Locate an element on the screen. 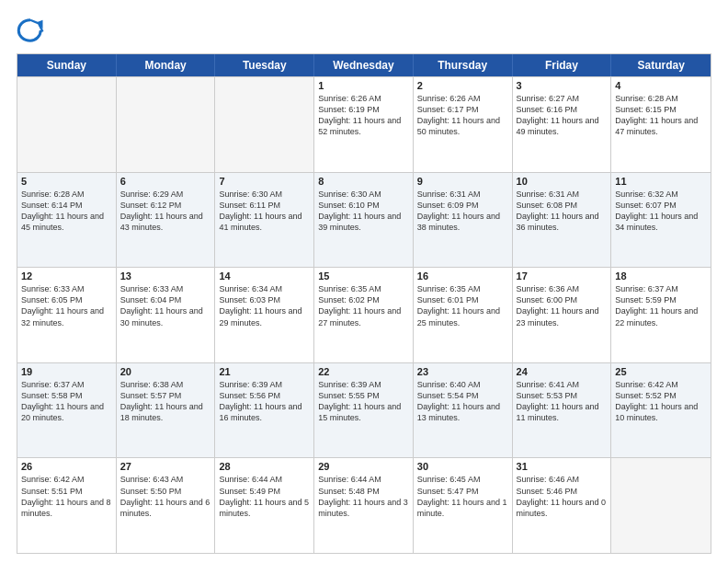 The height and width of the screenshot is (563, 728). day-number: 9 is located at coordinates (463, 181).